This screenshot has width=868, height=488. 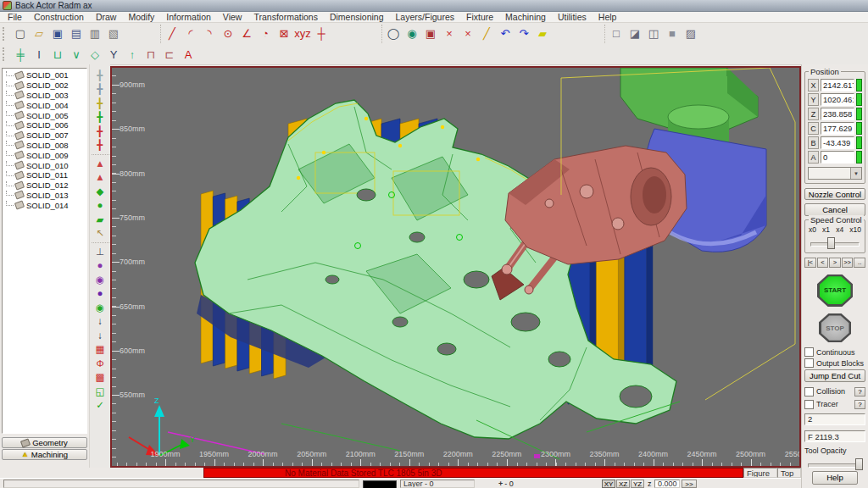 I want to click on branch-dimension-icon: Y, so click(x=114, y=54).